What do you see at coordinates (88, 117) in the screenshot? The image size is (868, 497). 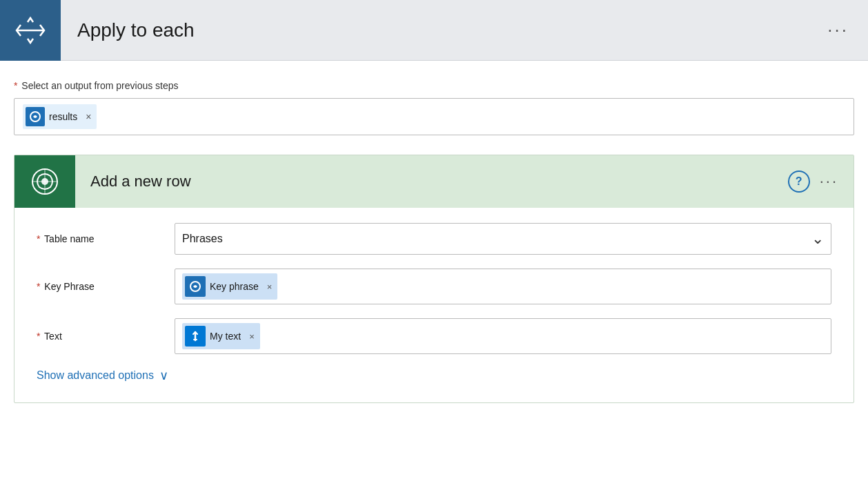 I see `results-token-close: ×` at bounding box center [88, 117].